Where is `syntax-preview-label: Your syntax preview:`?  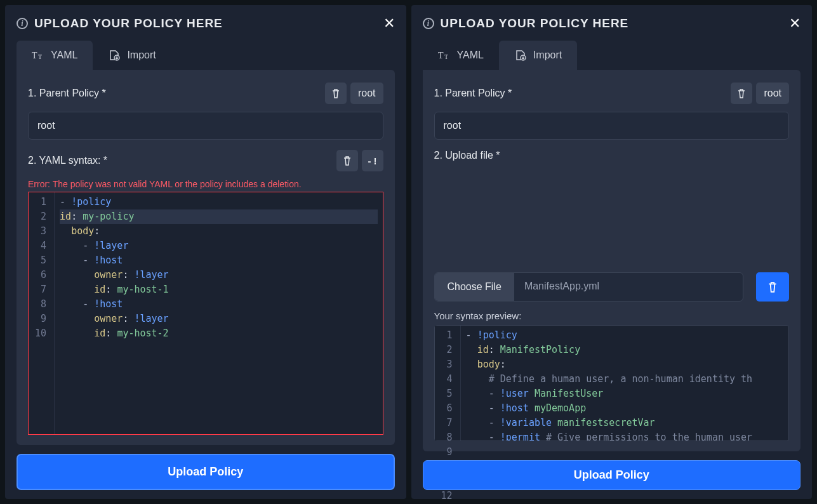
syntax-preview-label: Your syntax preview: is located at coordinates (612, 316).